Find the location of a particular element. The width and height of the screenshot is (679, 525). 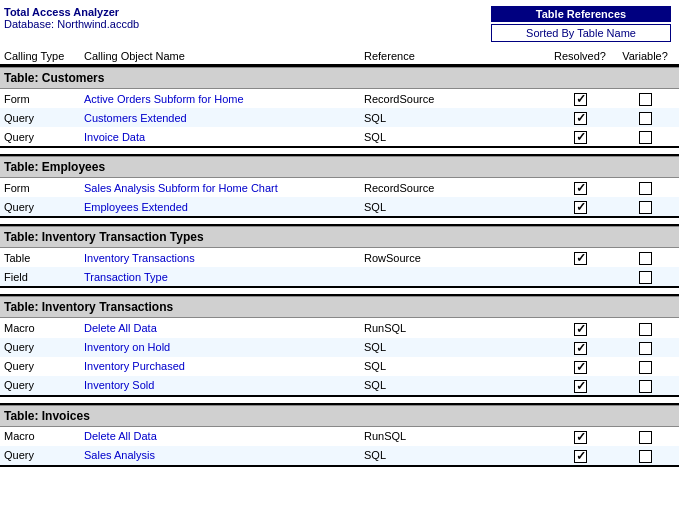

cell-object: Customers Extended is located at coordinates (224, 118).